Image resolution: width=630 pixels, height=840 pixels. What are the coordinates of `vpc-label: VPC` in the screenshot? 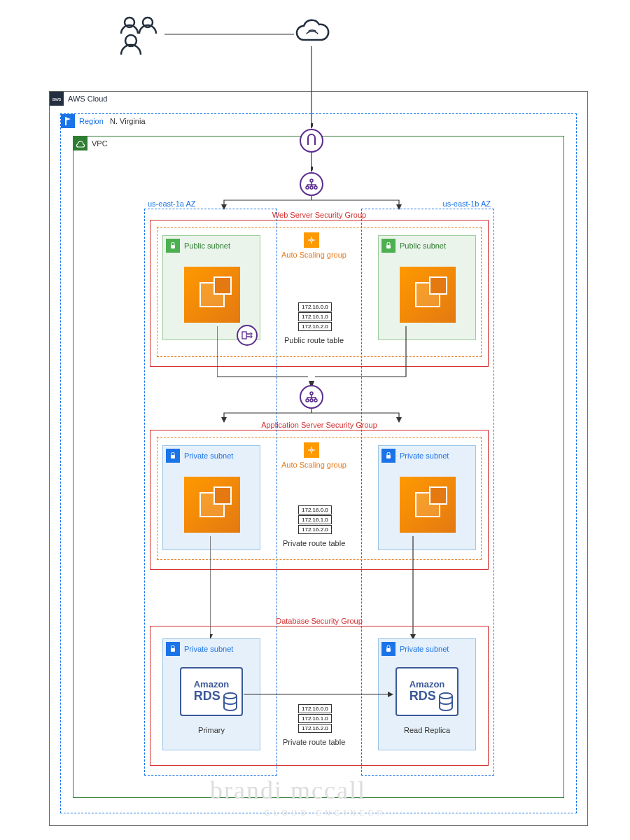 It's located at (99, 144).